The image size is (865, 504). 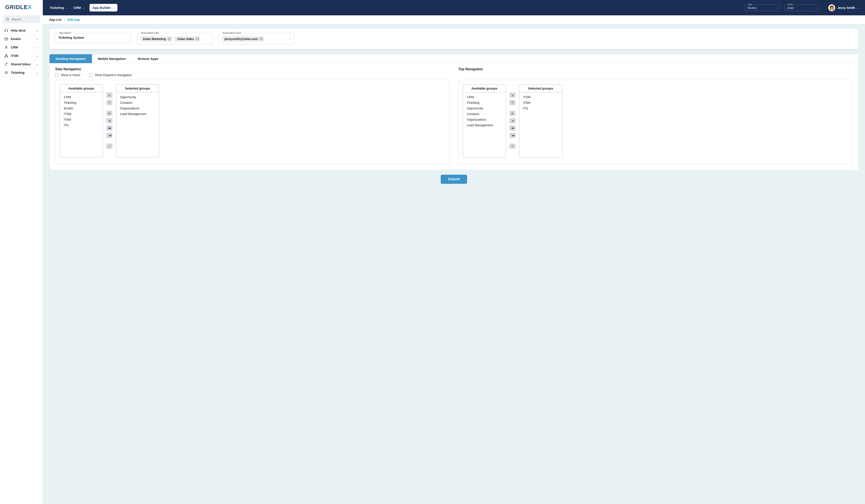 What do you see at coordinates (21, 252) in the screenshot?
I see `sidebar: GRIDLEX Help desk ⌄ Emails ⌄ CRM ⌄` at bounding box center [21, 252].